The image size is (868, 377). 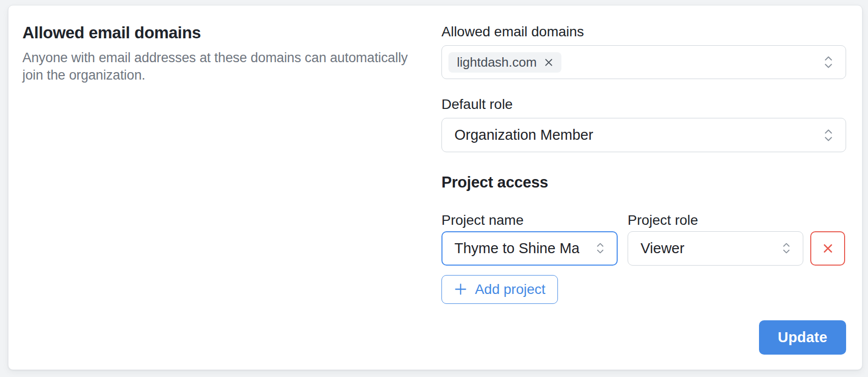 What do you see at coordinates (644, 32) in the screenshot?
I see `email-domains-label: Allowed email domains` at bounding box center [644, 32].